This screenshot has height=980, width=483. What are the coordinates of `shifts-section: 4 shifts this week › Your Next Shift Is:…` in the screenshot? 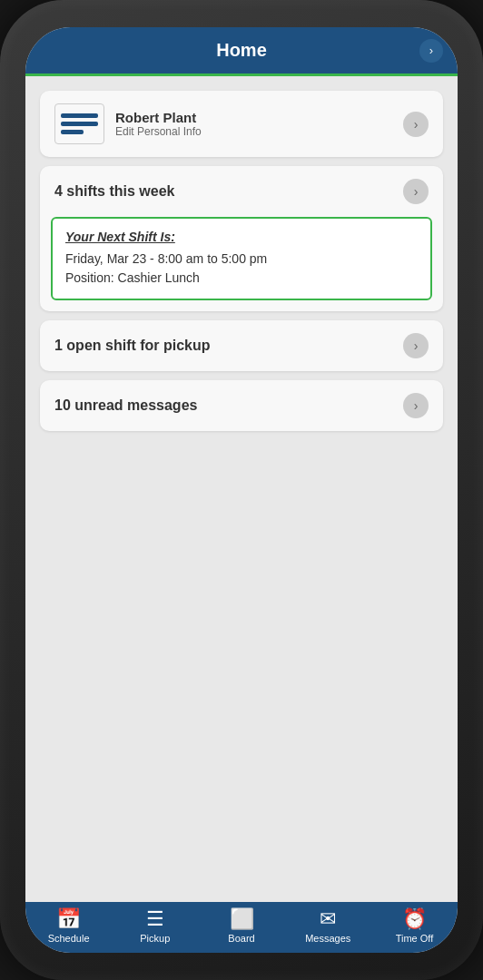 It's located at (242, 239).